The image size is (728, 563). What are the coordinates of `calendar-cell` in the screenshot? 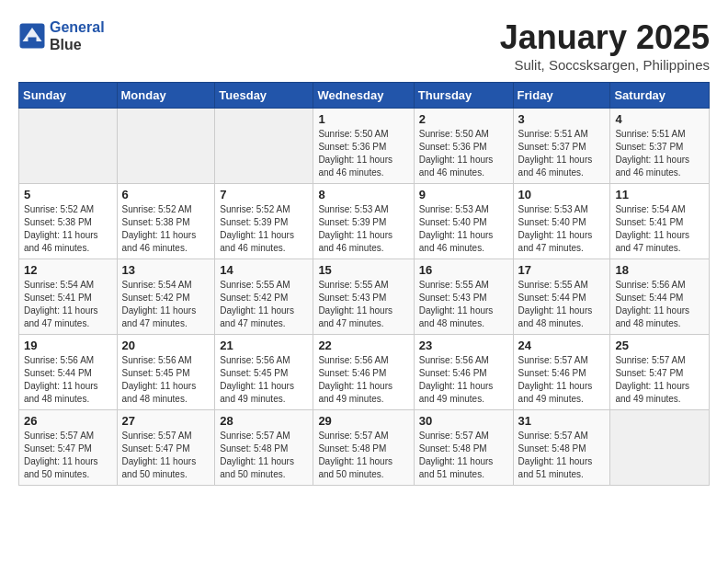 It's located at (165, 146).